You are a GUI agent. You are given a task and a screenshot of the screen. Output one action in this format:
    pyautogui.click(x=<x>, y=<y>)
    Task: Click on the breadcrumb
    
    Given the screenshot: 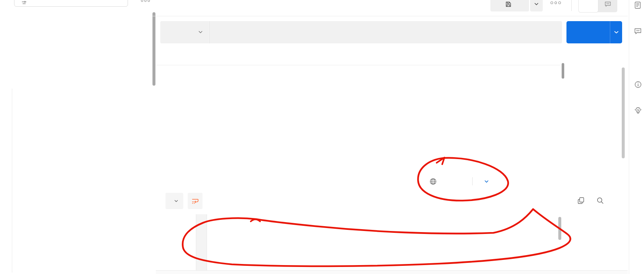 What is the action you would take?
    pyautogui.click(x=170, y=4)
    